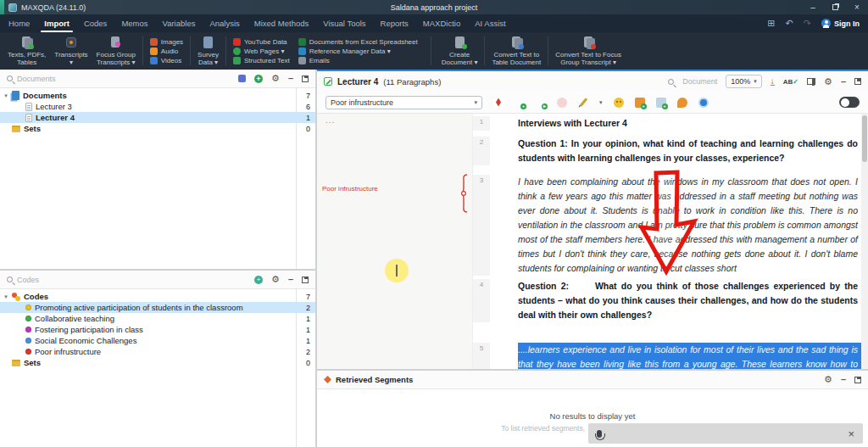 This screenshot has width=868, height=447. What do you see at coordinates (134, 280) in the screenshot?
I see `codes-search-input: Codes` at bounding box center [134, 280].